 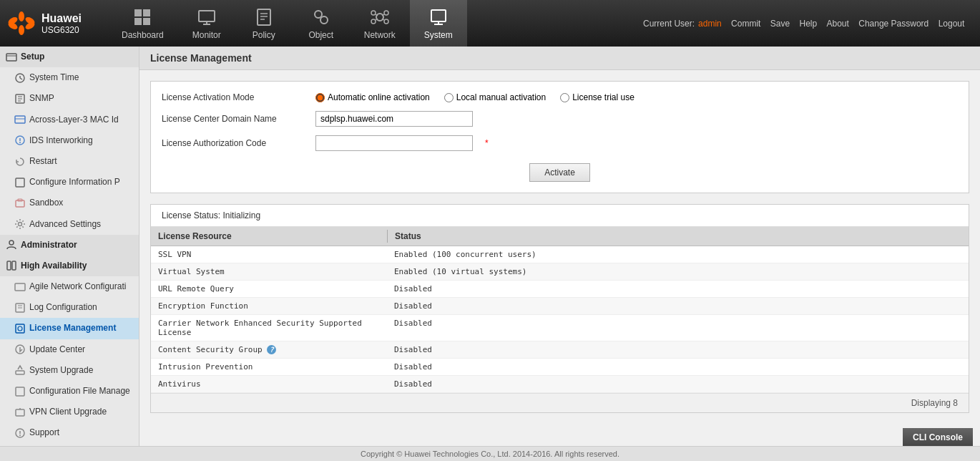 What do you see at coordinates (375, 23) in the screenshot?
I see `main-nav: Dashboard Monitor Policy Object Network …` at bounding box center [375, 23].